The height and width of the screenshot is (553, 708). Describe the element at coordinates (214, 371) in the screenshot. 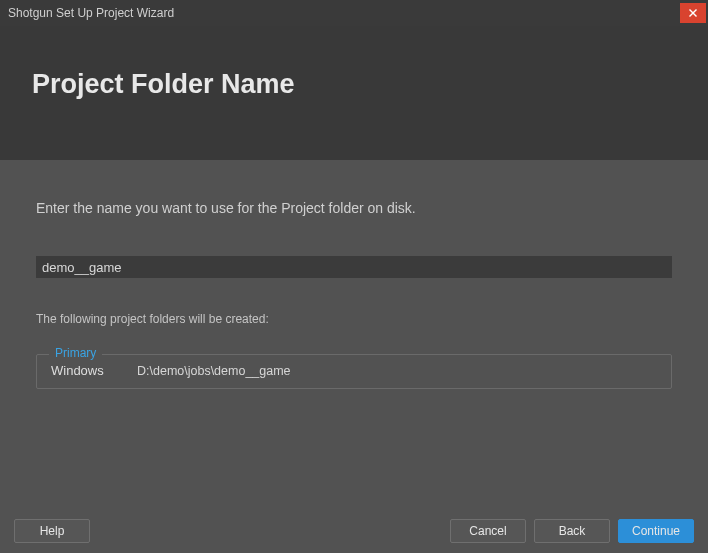

I see `storage-path: D:\demo\jobs\demo__game` at that location.